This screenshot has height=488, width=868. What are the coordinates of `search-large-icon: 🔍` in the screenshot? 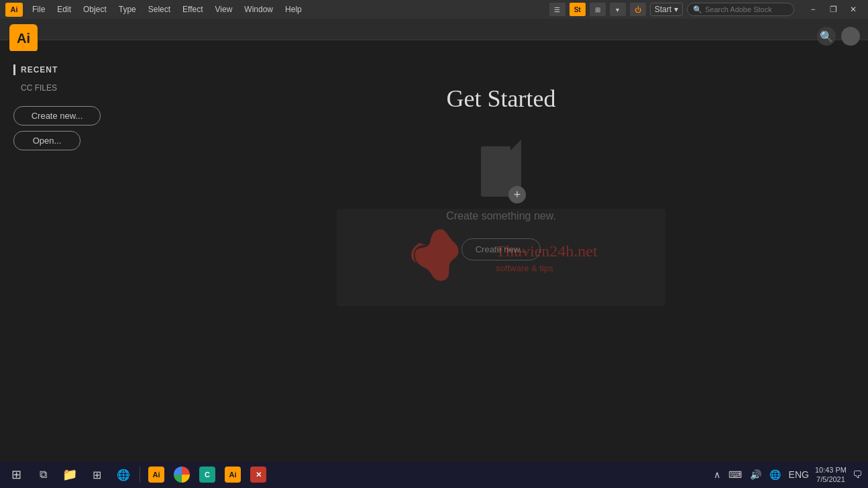 It's located at (826, 36).